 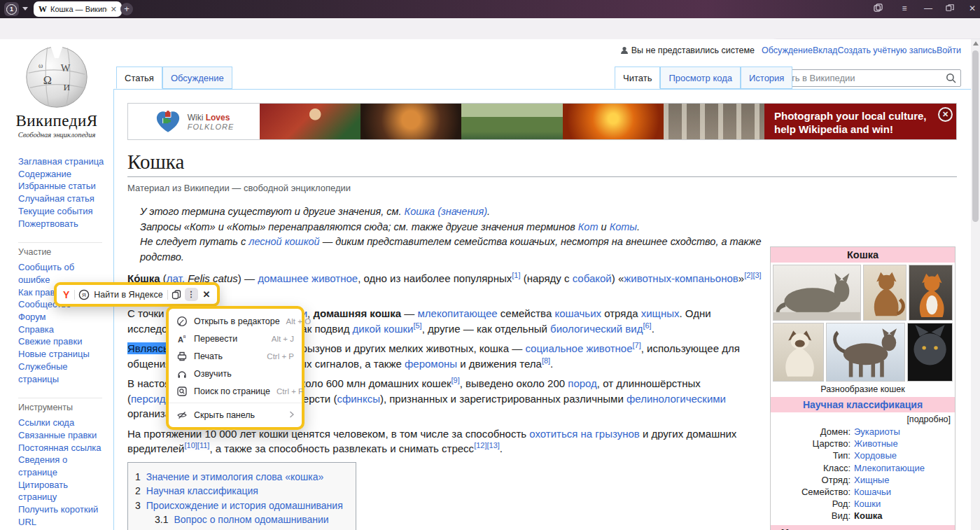 I want to click on restore-button, so click(x=950, y=8).